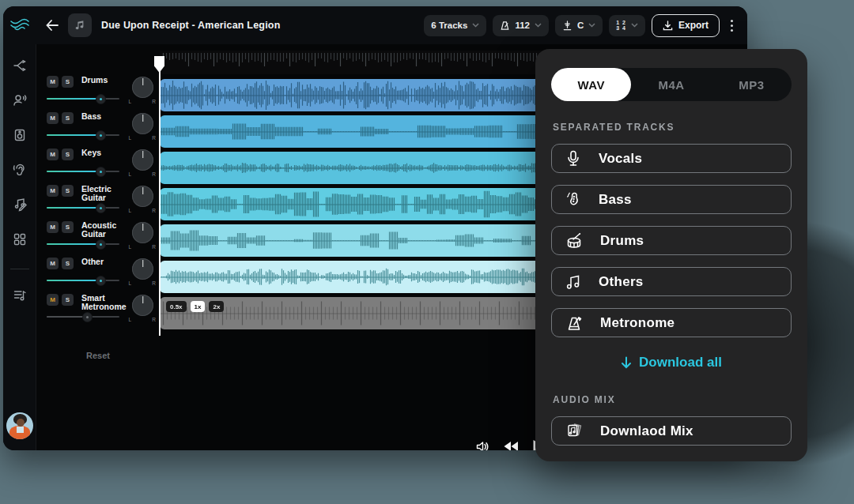 The height and width of the screenshot is (504, 854). I want to click on format-tab-mp3: MP3, so click(751, 85).